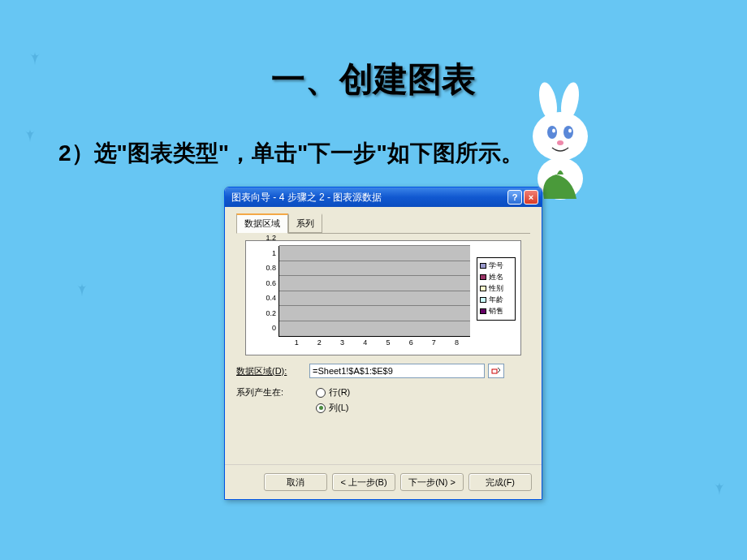  What do you see at coordinates (365, 342) in the screenshot?
I see `xtick: 4` at bounding box center [365, 342].